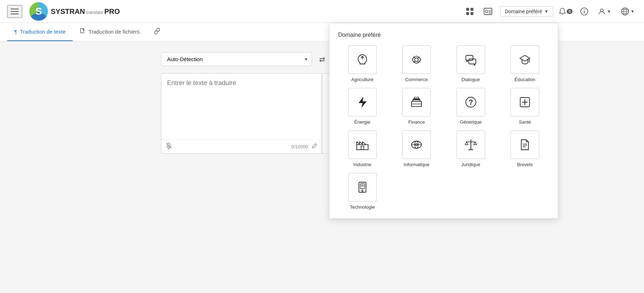 The image size is (644, 293). Describe the element at coordinates (525, 145) in the screenshot. I see `brevets-icon-box` at that location.